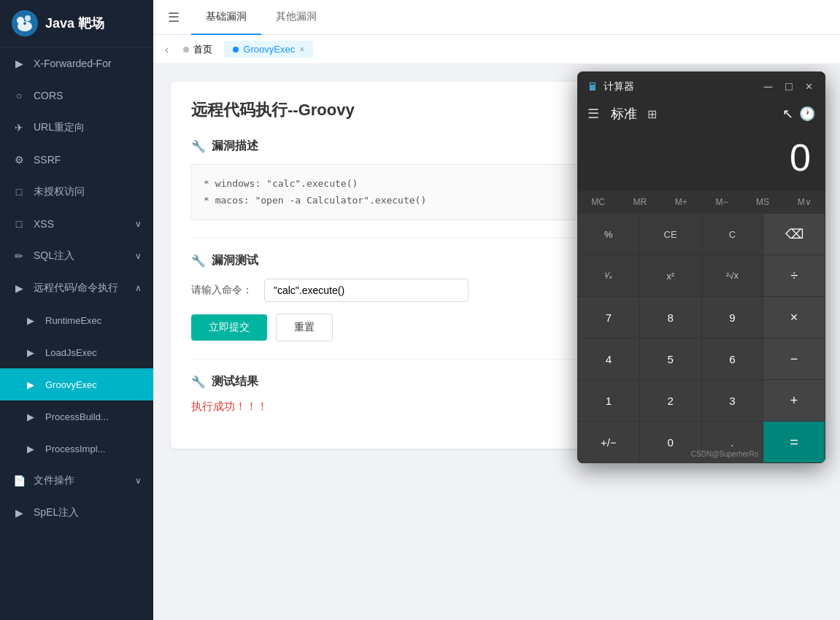 The height and width of the screenshot is (620, 840). Describe the element at coordinates (366, 290) in the screenshot. I see `command-input` at that location.